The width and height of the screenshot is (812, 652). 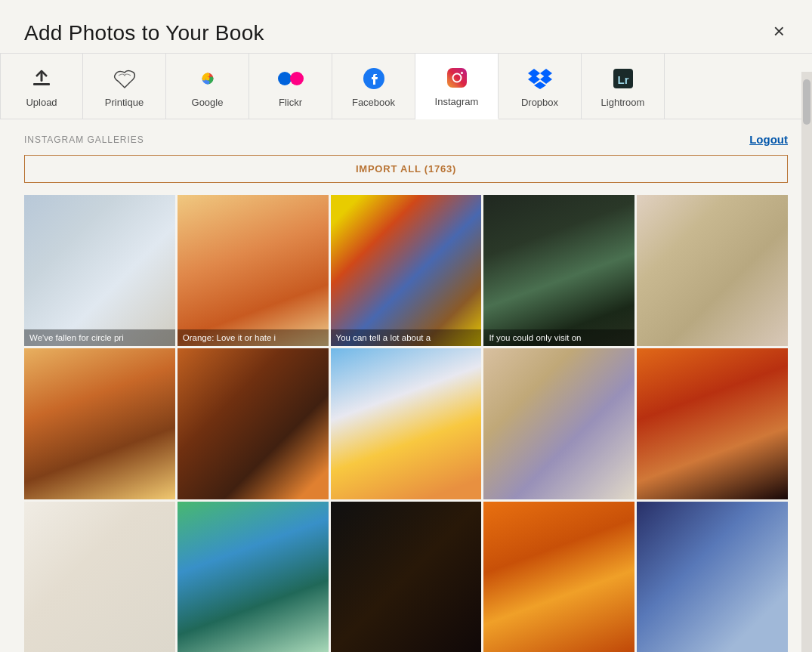 What do you see at coordinates (406, 139) in the screenshot?
I see `section-header: INSTAGRAM Galleries Logout` at bounding box center [406, 139].